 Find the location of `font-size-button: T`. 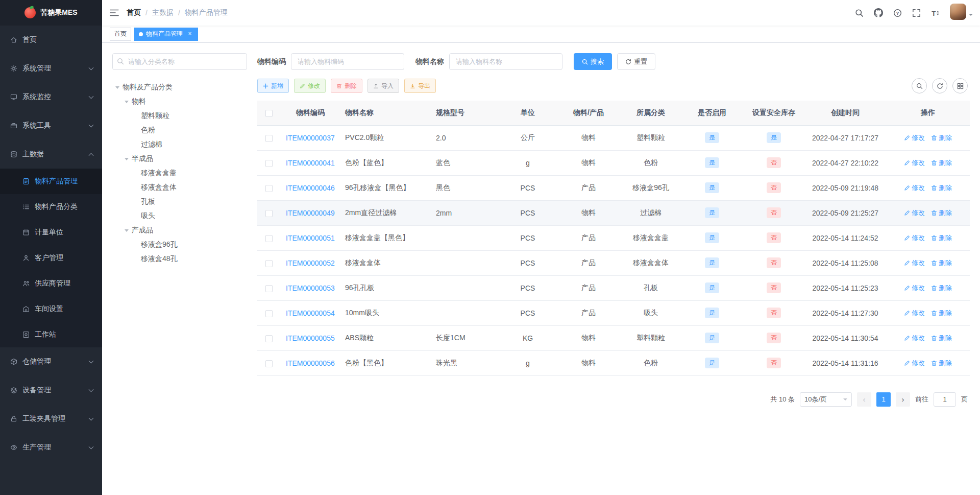

font-size-button: T is located at coordinates (935, 13).